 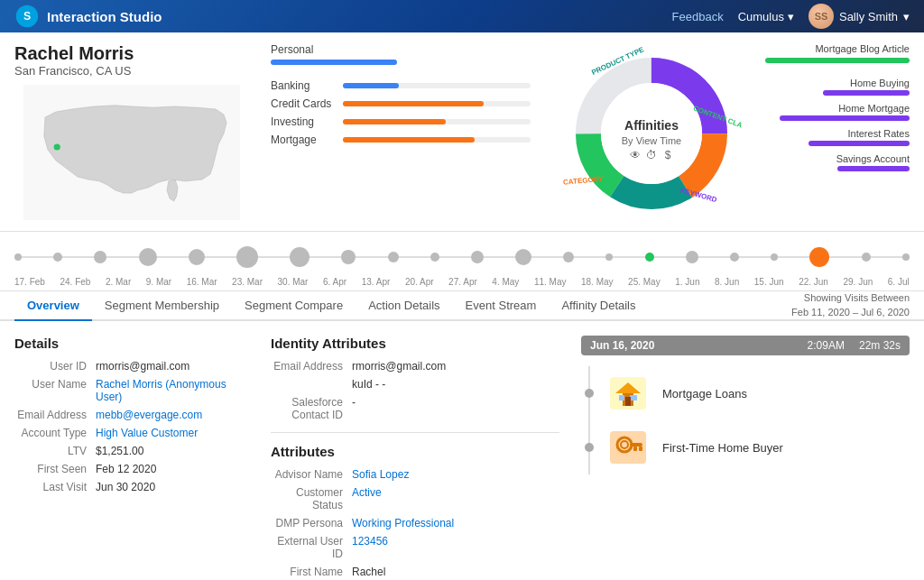 I want to click on timeline-label: 13. Apr, so click(x=376, y=281).